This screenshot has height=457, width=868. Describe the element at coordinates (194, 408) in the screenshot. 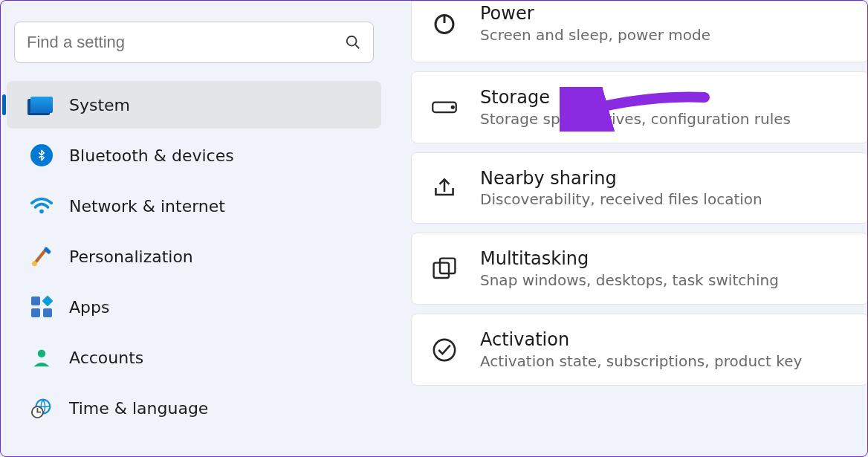

I see `sidebar-item-time-language: Time & language` at that location.